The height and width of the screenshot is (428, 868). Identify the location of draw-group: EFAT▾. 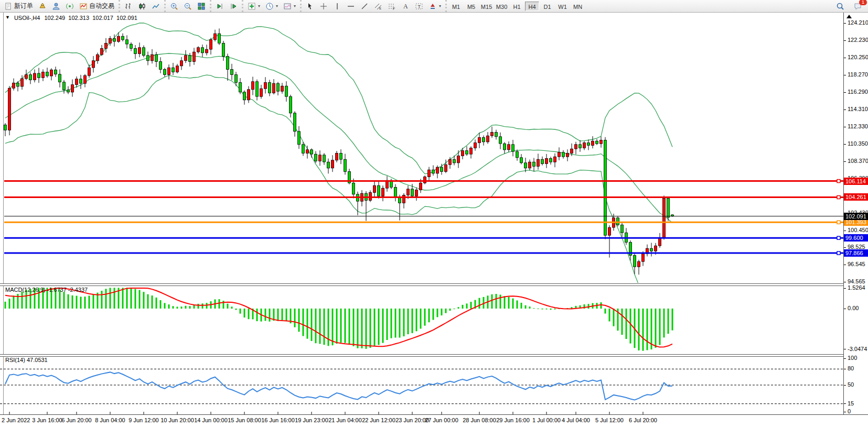
(372, 6).